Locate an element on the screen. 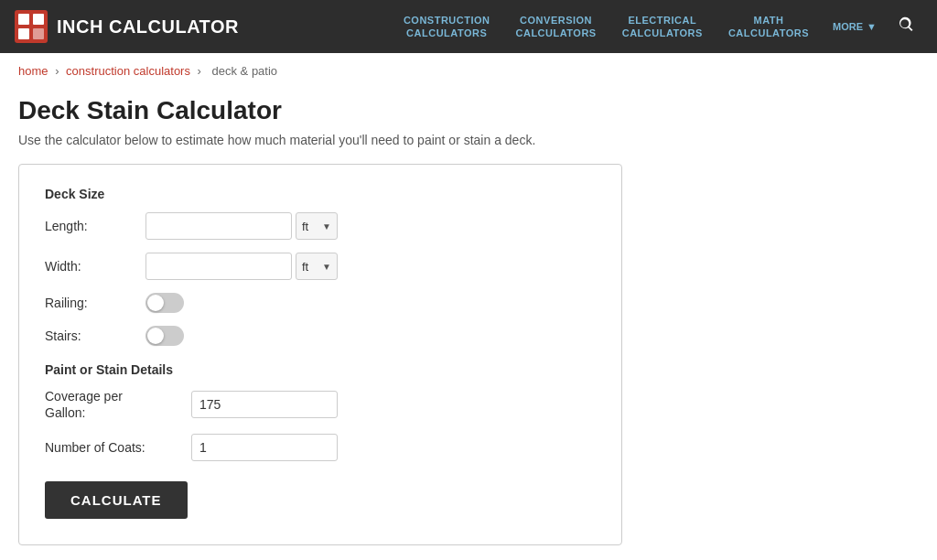 The image size is (937, 560). page-description: Use the calculator below to estimate how… is located at coordinates (329, 140).